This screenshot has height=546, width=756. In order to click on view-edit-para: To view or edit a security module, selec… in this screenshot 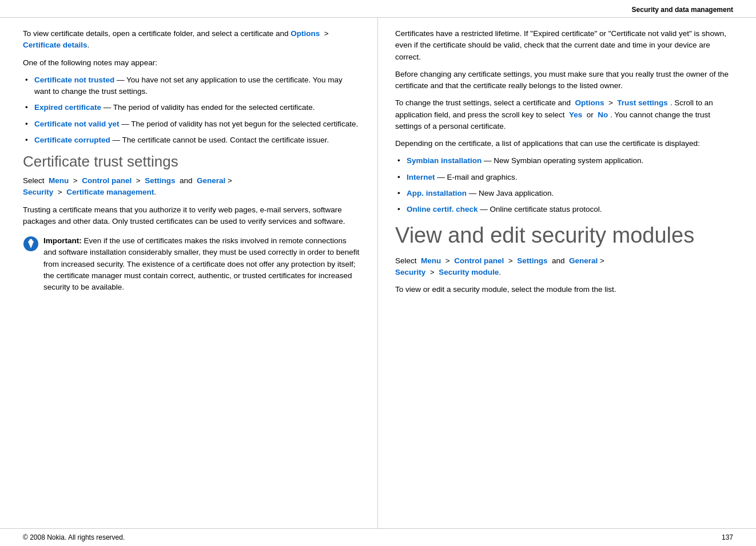, I will do `click(564, 290)`.